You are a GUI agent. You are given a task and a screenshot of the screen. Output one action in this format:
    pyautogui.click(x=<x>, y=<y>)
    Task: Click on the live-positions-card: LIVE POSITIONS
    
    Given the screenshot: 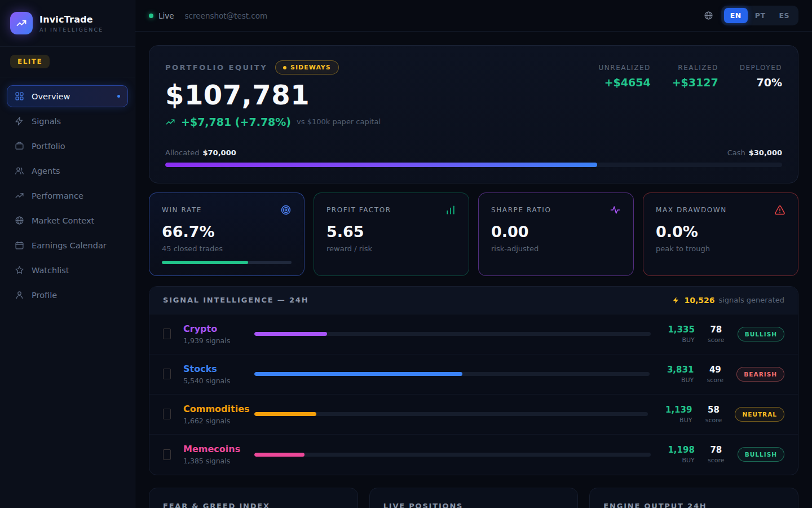 What is the action you would take?
    pyautogui.click(x=474, y=498)
    